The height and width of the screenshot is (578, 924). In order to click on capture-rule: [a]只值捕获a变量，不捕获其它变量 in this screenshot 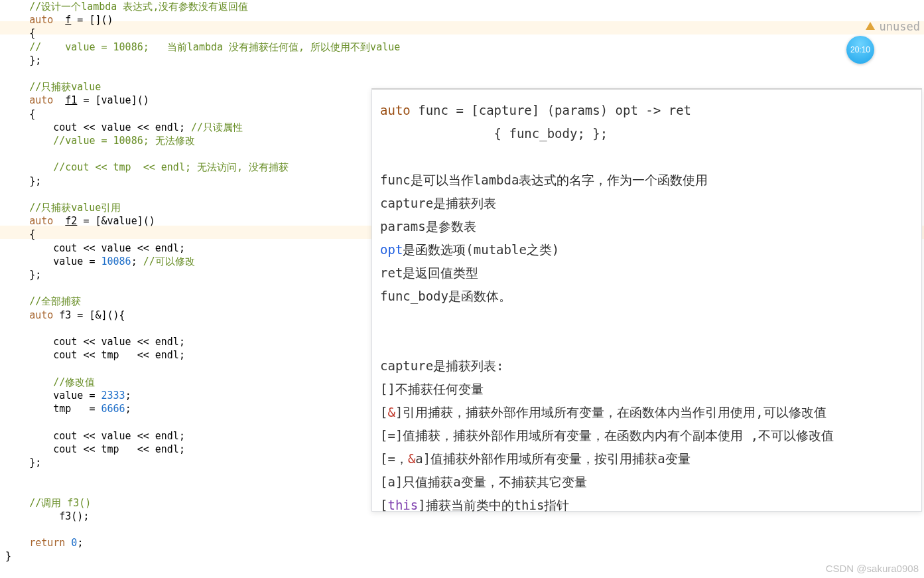, I will do `click(647, 482)`.